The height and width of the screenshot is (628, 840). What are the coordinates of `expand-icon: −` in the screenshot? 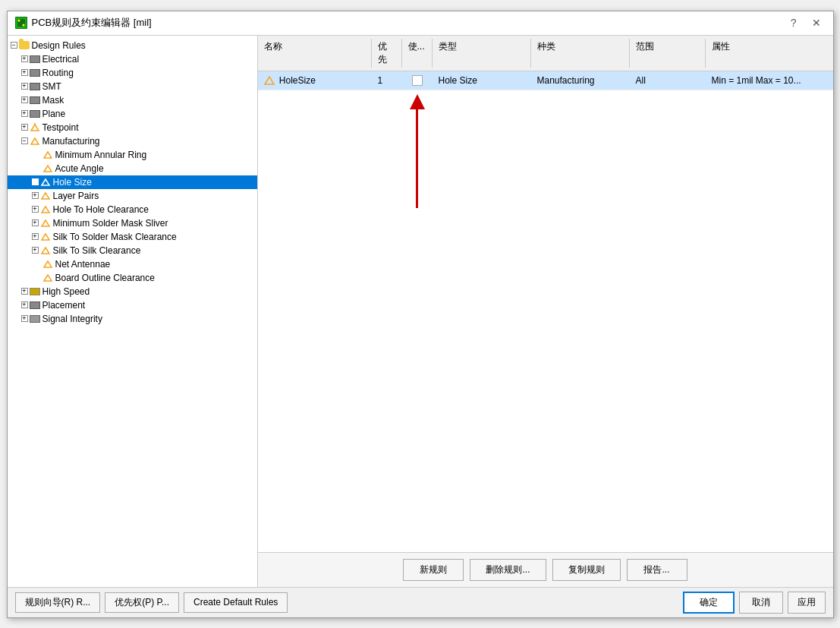 It's located at (14, 46).